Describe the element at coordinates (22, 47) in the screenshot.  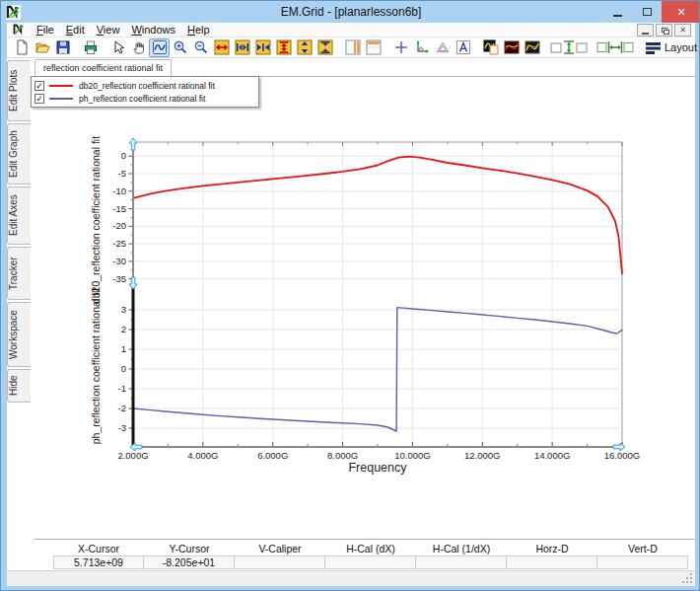
I see `new-file-button` at that location.